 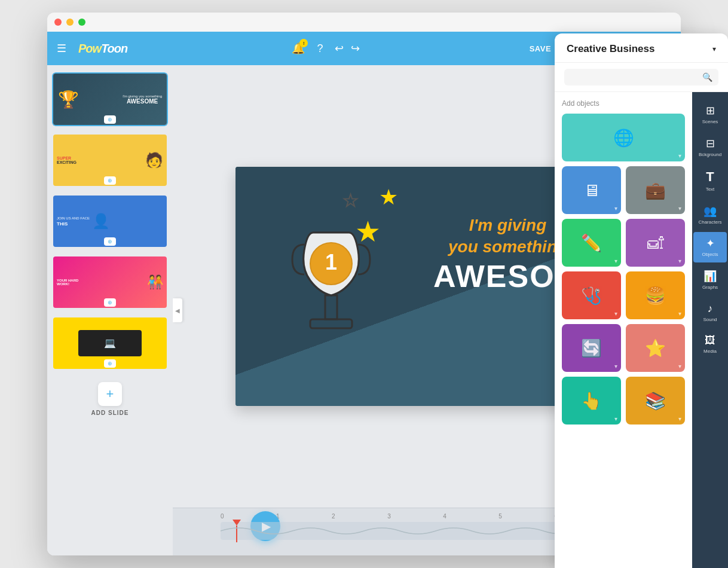 What do you see at coordinates (616, 366) in the screenshot?
I see `card-arrow-5a: ▾` at bounding box center [616, 366].